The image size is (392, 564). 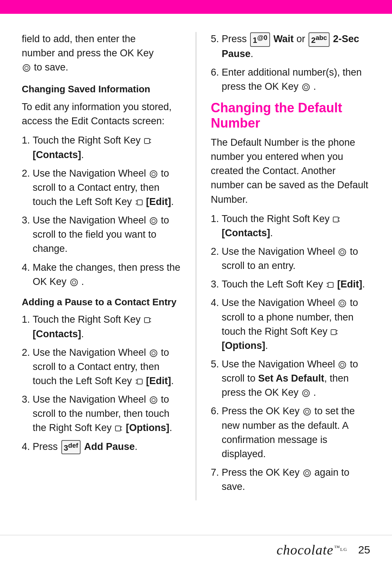 I want to click on step-dn-4: Use the Navigation Wheel to scroll to a …, so click(x=296, y=324).